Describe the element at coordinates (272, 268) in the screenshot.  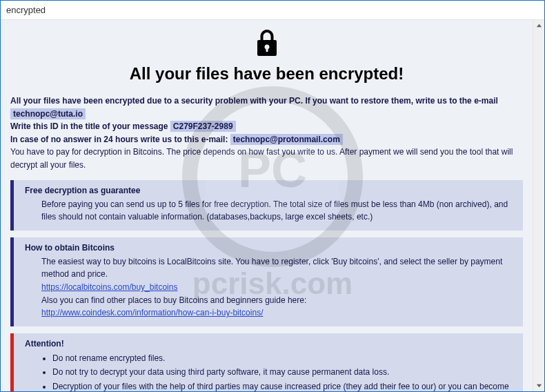
I see `panel-btc-body1: The easiest way to buy bitcoins is Local…` at that location.